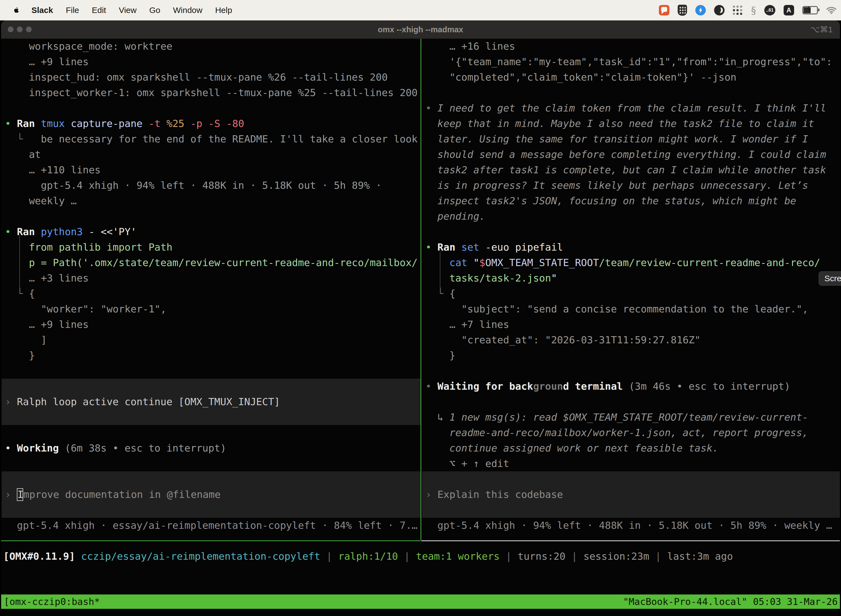 The height and width of the screenshot is (616, 841). Describe the element at coordinates (620, 123) in the screenshot. I see `text-segment: keep that in mind. Maybe I also need the…` at that location.